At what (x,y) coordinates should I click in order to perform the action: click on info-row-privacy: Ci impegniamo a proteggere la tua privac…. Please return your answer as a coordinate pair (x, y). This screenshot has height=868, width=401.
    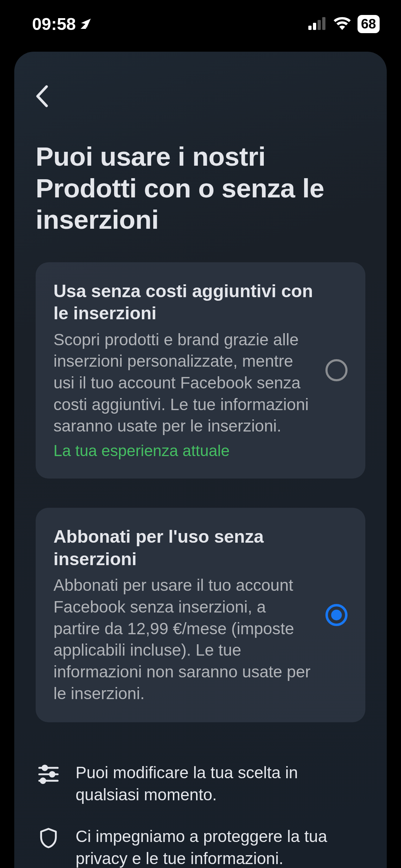
    Looking at the image, I should click on (200, 847).